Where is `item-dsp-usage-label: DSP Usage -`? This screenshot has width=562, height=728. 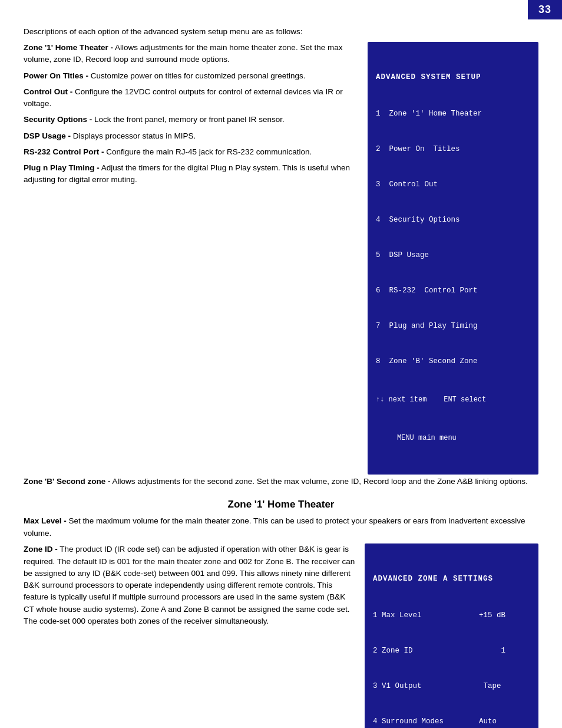
item-dsp-usage-label: DSP Usage - is located at coordinates (47, 136).